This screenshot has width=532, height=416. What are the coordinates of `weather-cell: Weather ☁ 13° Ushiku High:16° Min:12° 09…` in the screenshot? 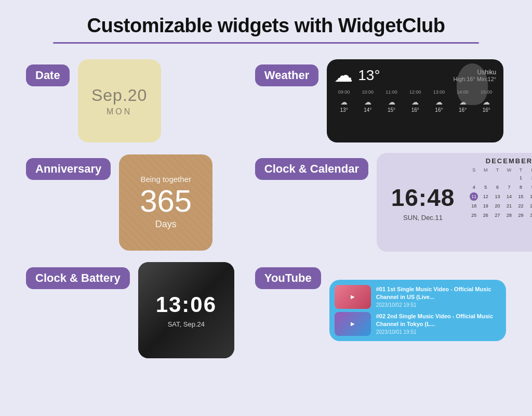 It's located at (394, 101).